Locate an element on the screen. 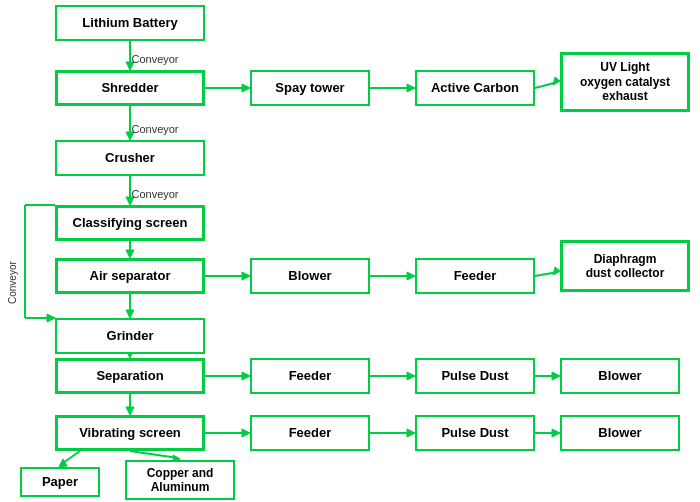 The image size is (700, 502). blower3-node: Blower is located at coordinates (620, 433).